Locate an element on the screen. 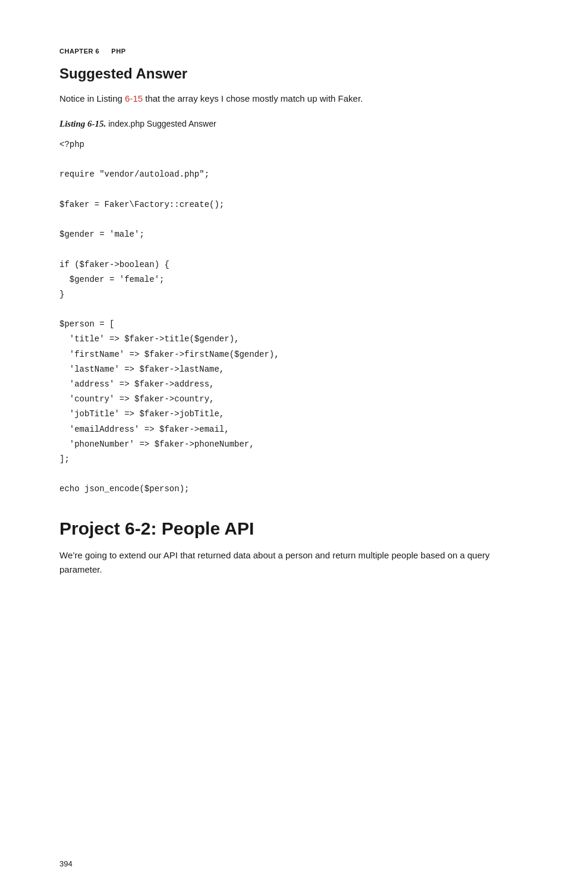 This screenshot has width=588, height=892. project-title: Project 6-2: People API is located at coordinates (294, 529).